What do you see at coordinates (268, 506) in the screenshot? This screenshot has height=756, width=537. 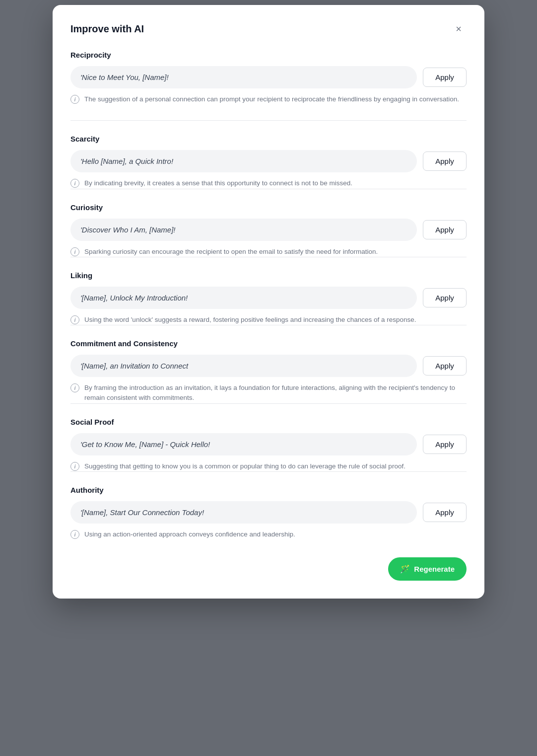 I see `section-authority: Authority '[Name], Start Our Connection …` at bounding box center [268, 506].